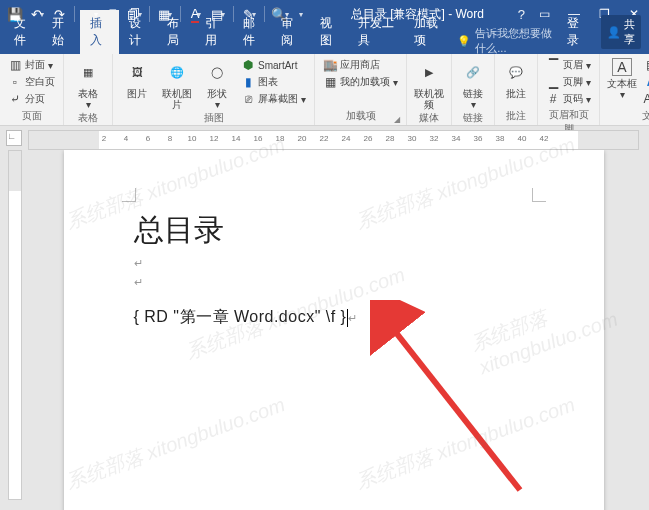 The height and width of the screenshot is (510, 649). I want to click on group-media: ▶联机视频 媒体, so click(430, 90).